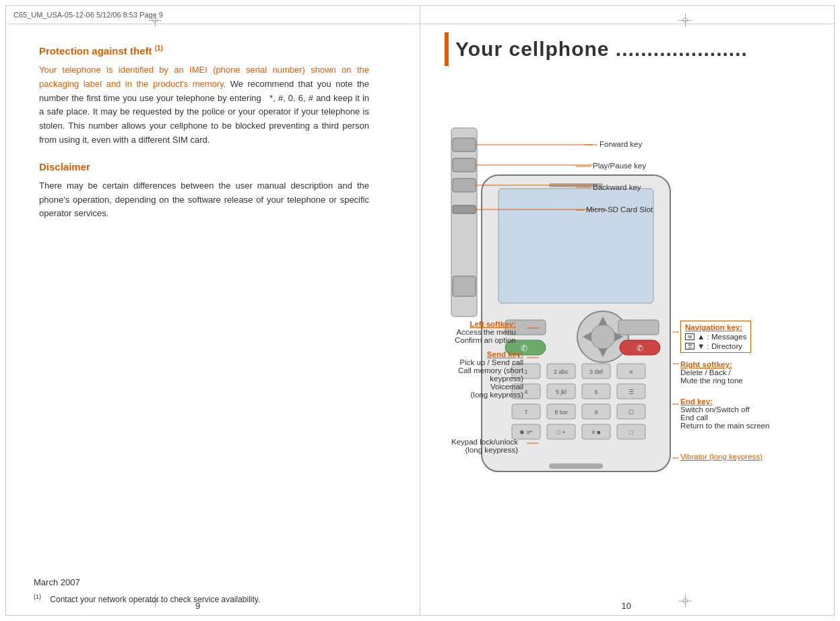 Image resolution: width=840 pixels, height=621 pixels. Describe the element at coordinates (621, 144) in the screenshot. I see `forward-key-label: Forward key` at that location.